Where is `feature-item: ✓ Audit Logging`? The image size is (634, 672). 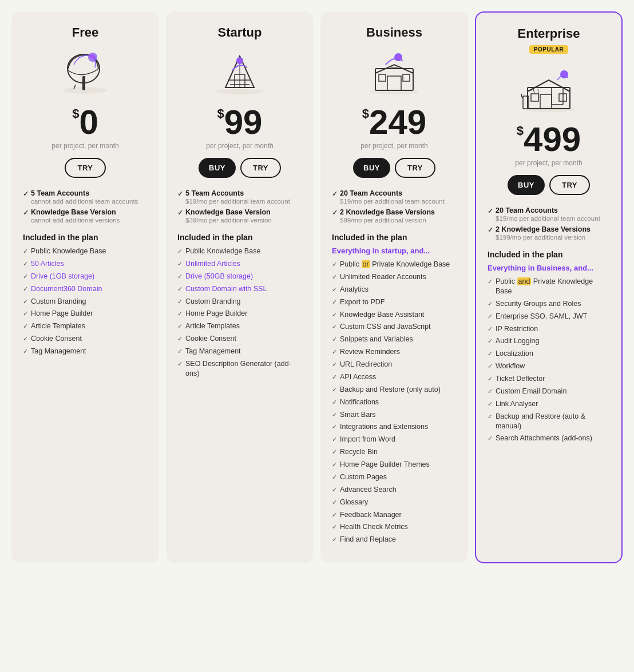 feature-item: ✓ Audit Logging is located at coordinates (549, 341).